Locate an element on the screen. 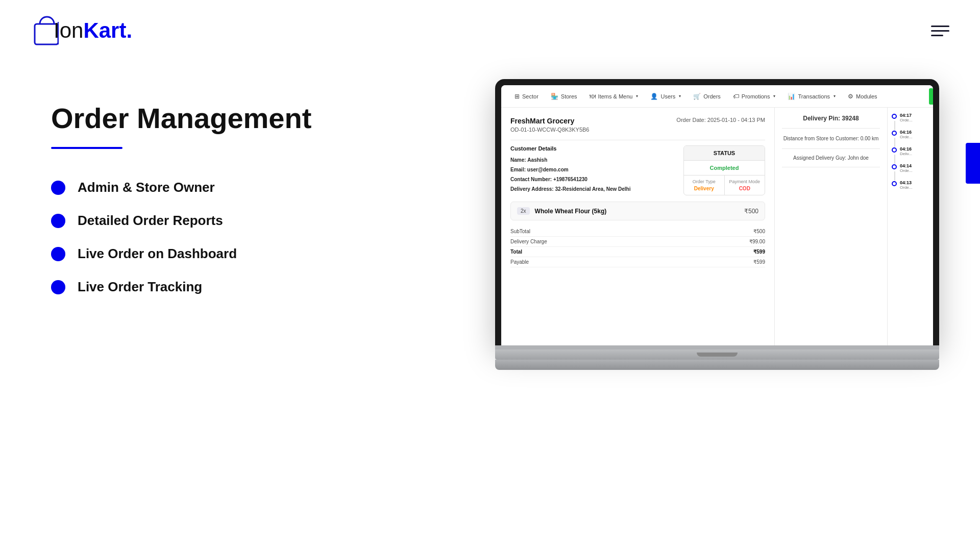  store-name: FreshMart Grocery is located at coordinates (550, 121).